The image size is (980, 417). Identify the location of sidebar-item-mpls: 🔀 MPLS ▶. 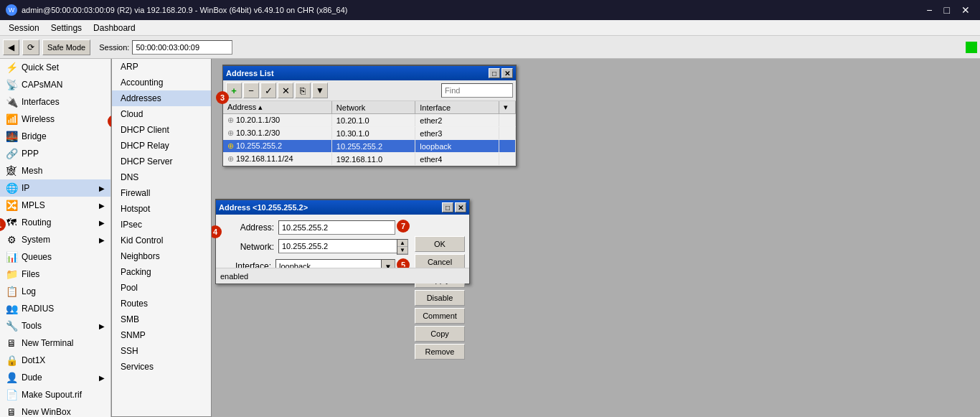
(55, 205).